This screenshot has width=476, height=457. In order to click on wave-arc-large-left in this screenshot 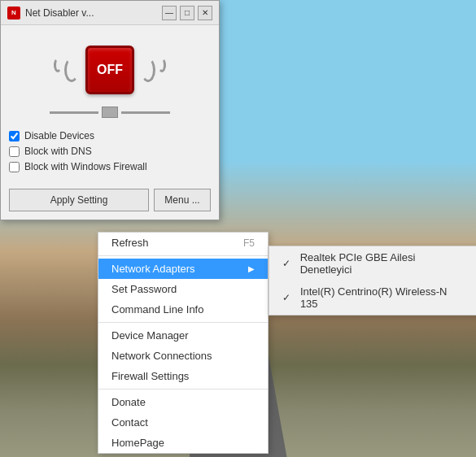, I will do `click(72, 70)`.